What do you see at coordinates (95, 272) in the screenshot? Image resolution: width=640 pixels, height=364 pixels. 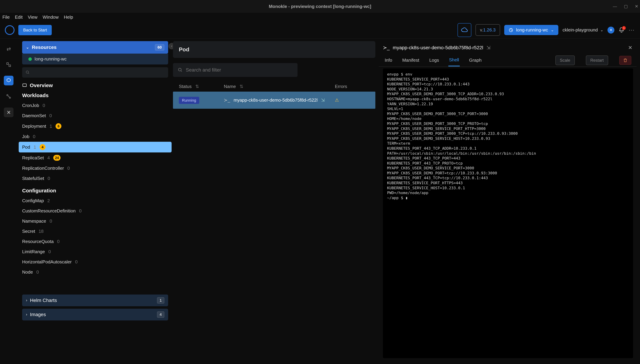 I see `sidebar-item-node: Node0` at bounding box center [95, 272].